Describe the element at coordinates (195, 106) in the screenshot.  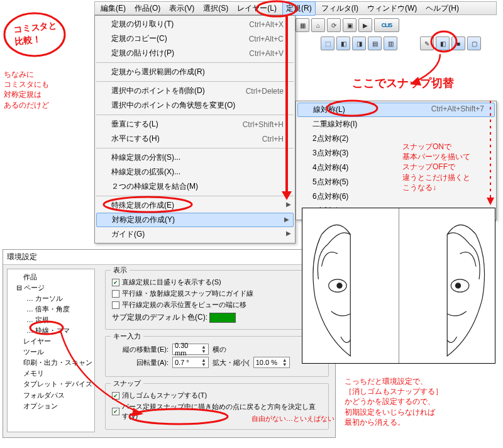
I see `menu-item: 選択中のポイントの角状態を変更(O)` at that location.